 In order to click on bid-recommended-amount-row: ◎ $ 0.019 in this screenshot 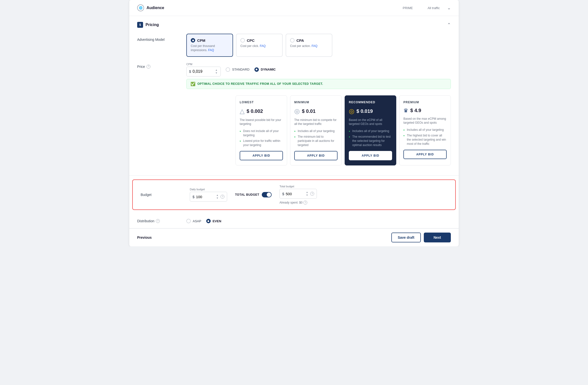, I will do `click(371, 111)`.